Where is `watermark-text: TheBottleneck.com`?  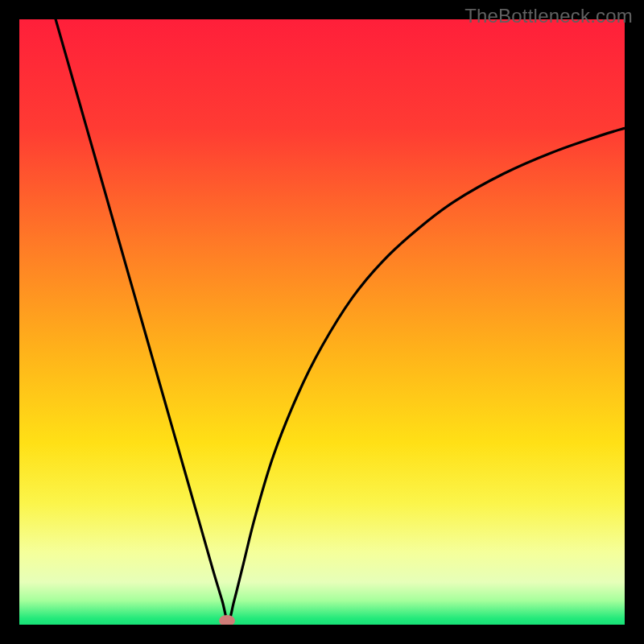 watermark-text: TheBottleneck.com is located at coordinates (549, 16).